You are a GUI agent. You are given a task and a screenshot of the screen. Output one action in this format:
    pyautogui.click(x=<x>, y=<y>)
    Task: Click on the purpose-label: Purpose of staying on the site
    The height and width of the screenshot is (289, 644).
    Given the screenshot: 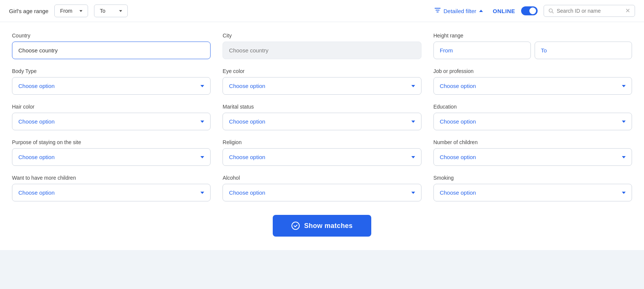 What is the action you would take?
    pyautogui.click(x=111, y=142)
    